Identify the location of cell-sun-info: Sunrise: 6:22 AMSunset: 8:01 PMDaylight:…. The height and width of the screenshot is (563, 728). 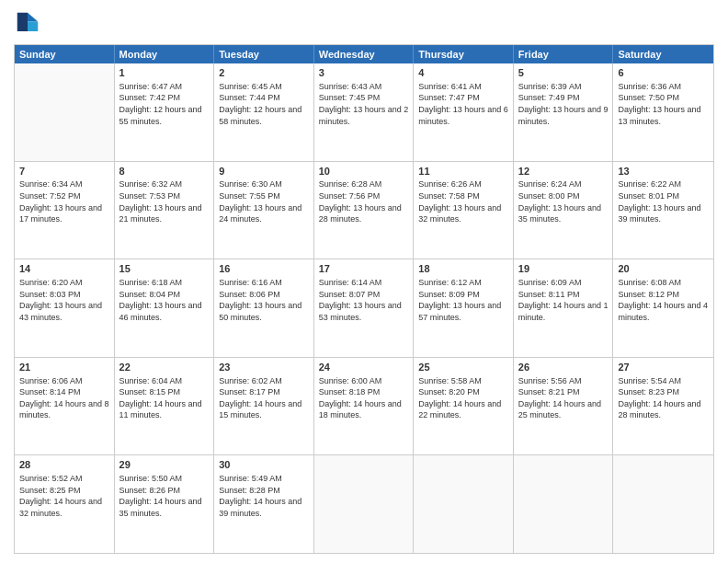
(664, 201).